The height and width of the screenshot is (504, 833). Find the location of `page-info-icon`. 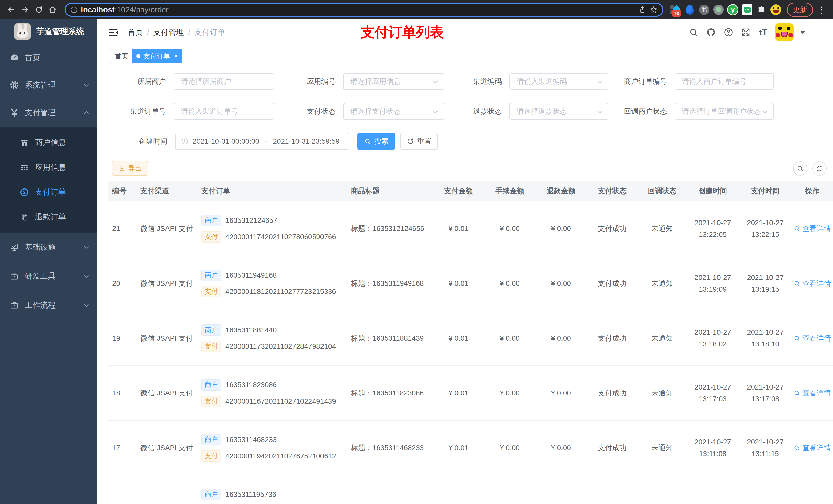

page-info-icon is located at coordinates (74, 9).